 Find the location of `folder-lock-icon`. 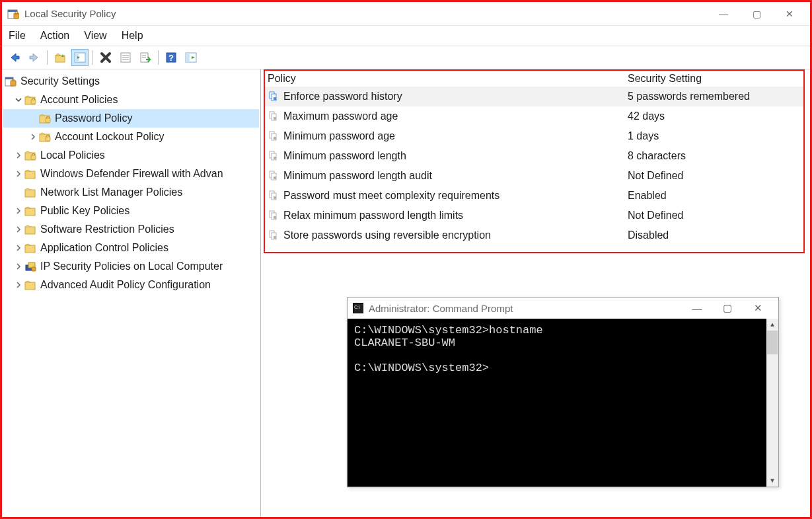

folder-lock-icon is located at coordinates (30, 100).